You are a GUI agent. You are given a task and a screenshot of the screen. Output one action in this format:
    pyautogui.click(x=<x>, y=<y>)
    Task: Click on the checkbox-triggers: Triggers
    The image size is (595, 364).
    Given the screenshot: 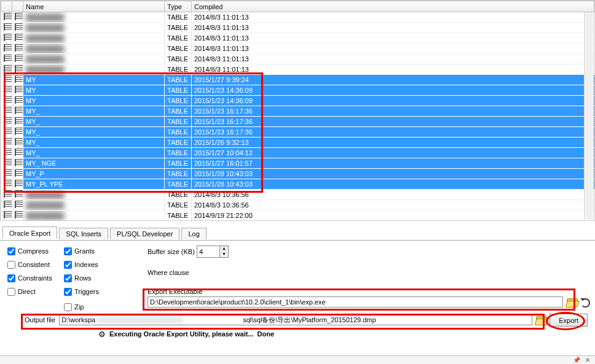 What is the action you would take?
    pyautogui.click(x=92, y=292)
    